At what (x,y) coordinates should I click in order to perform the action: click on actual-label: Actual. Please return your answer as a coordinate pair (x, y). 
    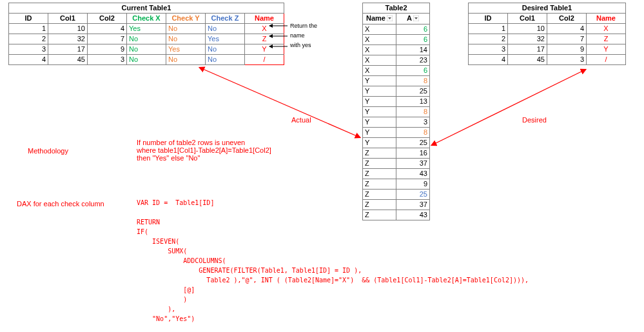
    Looking at the image, I should click on (302, 120).